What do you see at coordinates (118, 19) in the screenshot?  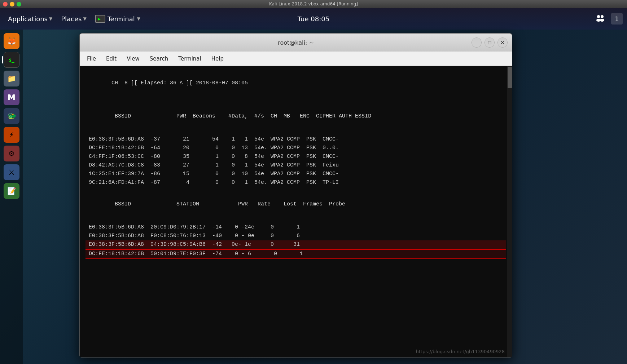 I see `terminal-panel-button: ▶_ Terminal ▼` at bounding box center [118, 19].